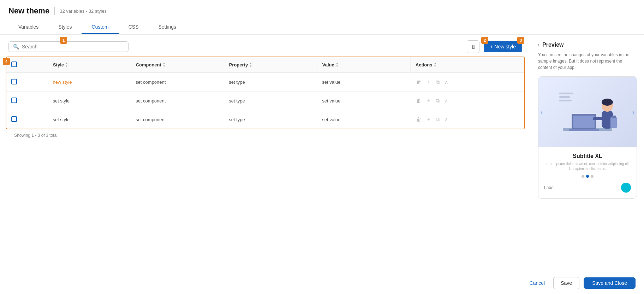  Describe the element at coordinates (429, 101) in the screenshot. I see `row2-add-icon: ＋` at that location.